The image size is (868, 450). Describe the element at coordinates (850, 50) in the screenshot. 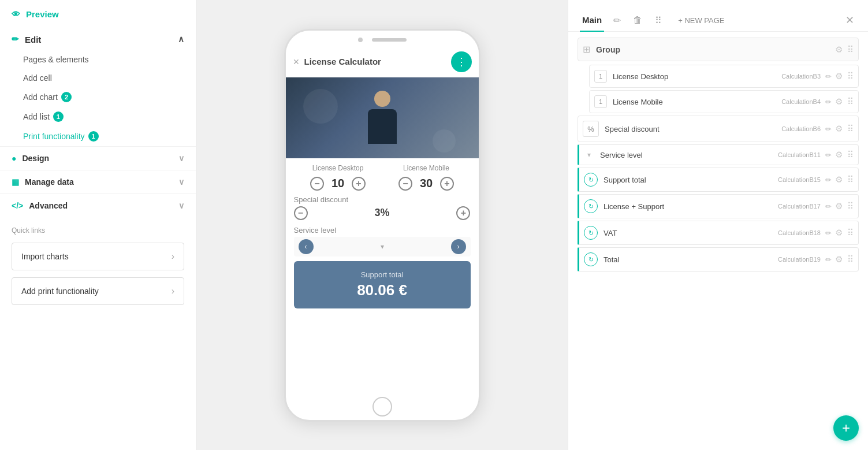

I see `group-drag-icon: ⠿` at that location.